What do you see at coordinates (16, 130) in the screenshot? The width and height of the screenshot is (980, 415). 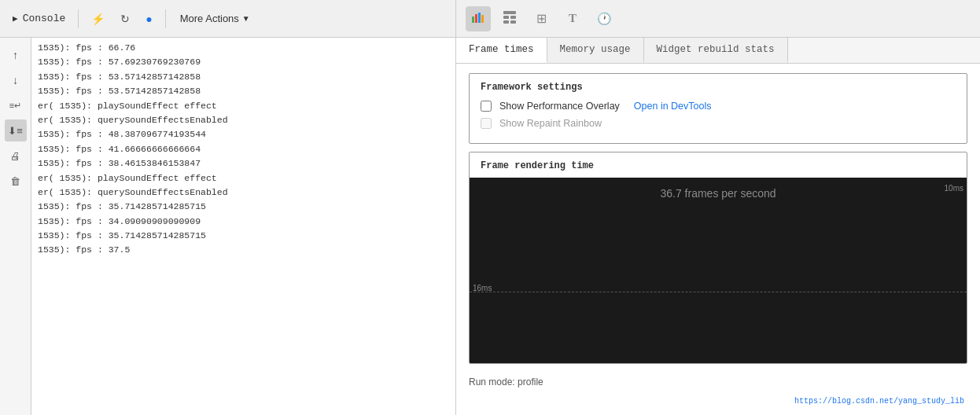 I see `filter-button: ⬇≡` at bounding box center [16, 130].